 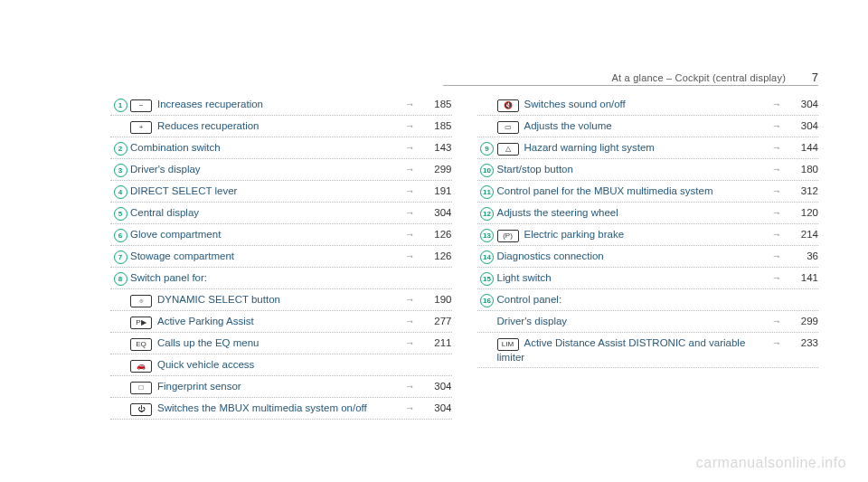 What do you see at coordinates (281, 409) in the screenshot?
I see `index-row: ⏻Switches the MBUX multimedia system on/…` at bounding box center [281, 409].